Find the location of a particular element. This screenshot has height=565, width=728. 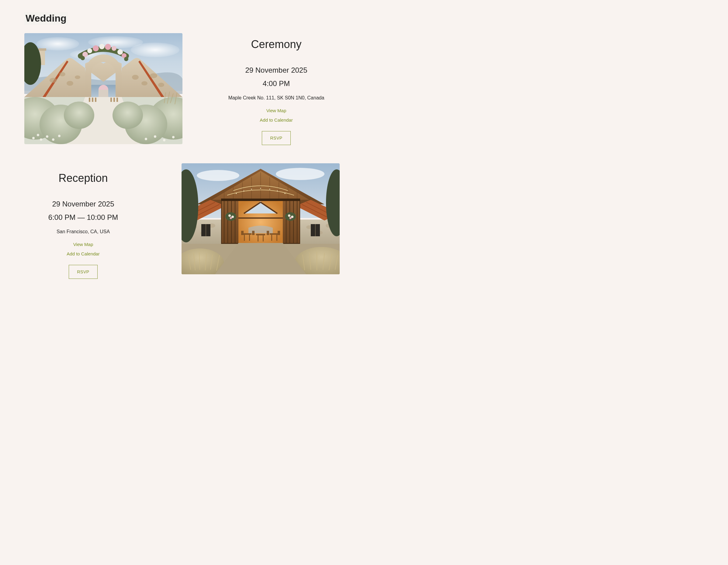

ceremony-image is located at coordinates (103, 89).